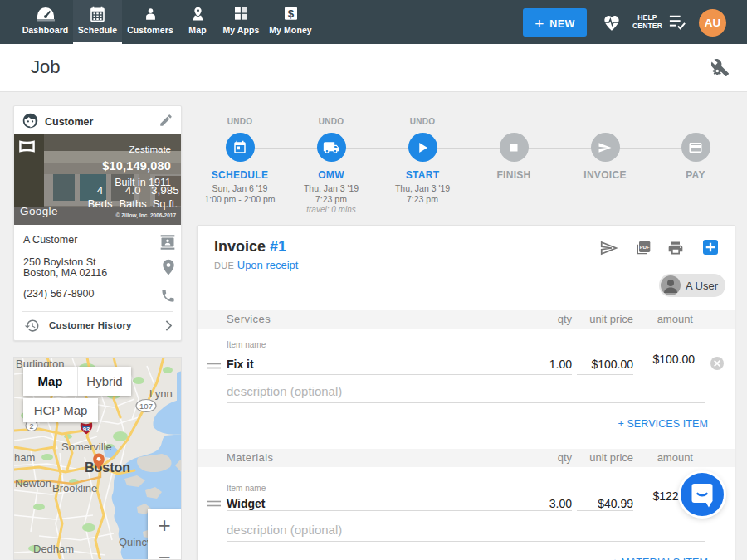 Image resolution: width=747 pixels, height=560 pixels. What do you see at coordinates (86, 430) in the screenshot?
I see `svg-text: 93` at bounding box center [86, 430].